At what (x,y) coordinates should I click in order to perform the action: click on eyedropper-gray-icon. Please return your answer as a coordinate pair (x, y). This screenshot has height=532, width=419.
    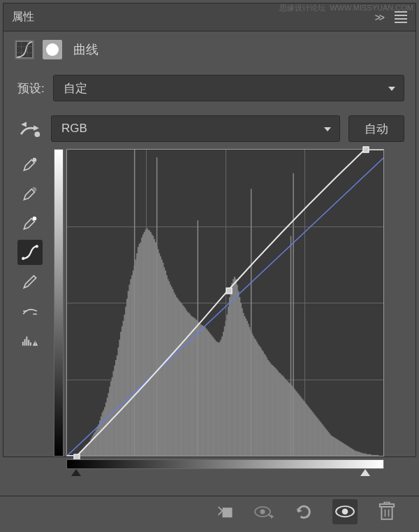
    Looking at the image, I should click on (30, 194).